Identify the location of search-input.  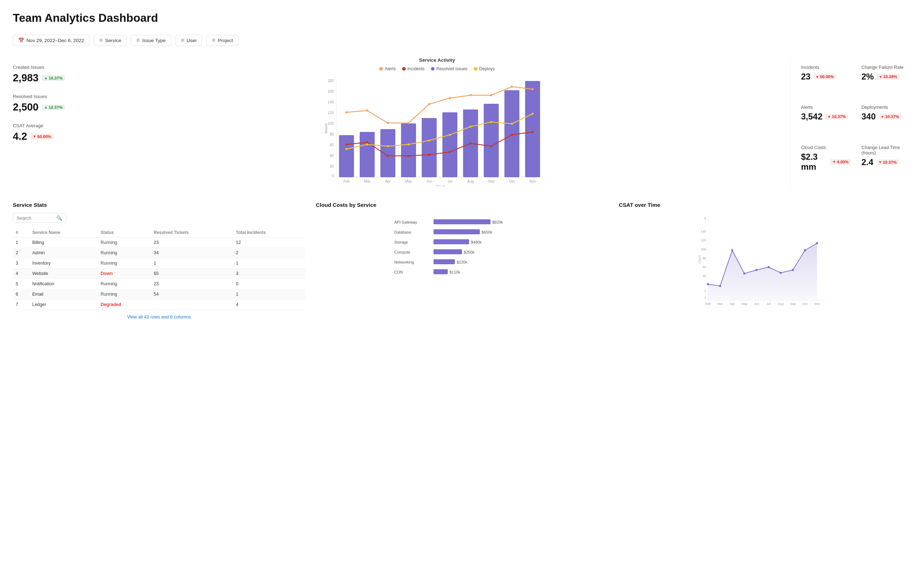
(35, 218).